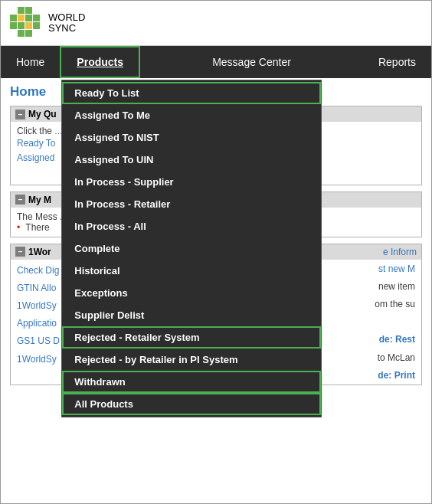 The width and height of the screenshot is (432, 504). What do you see at coordinates (397, 288) in the screenshot?
I see `worldsync-right-2: new item` at bounding box center [397, 288].